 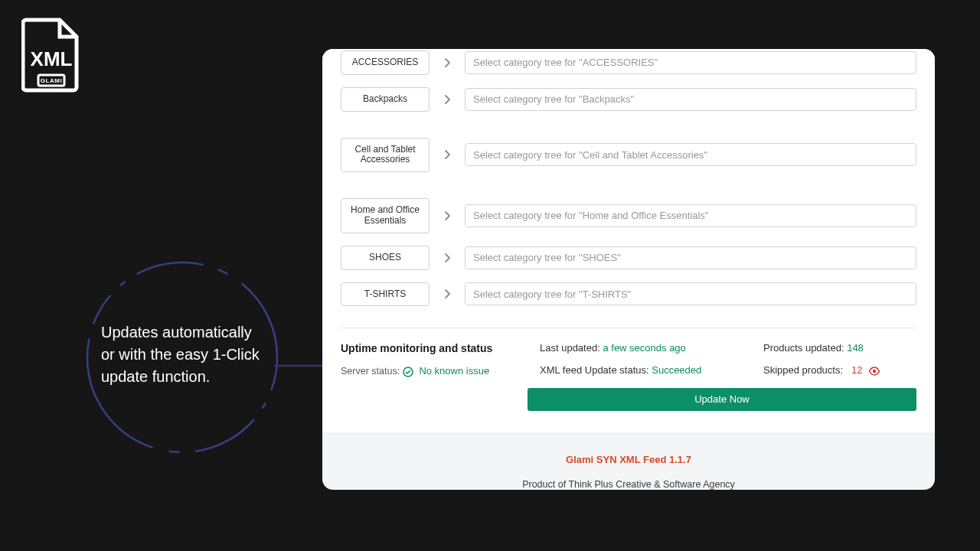 I want to click on category-row: T-SHIRTS, so click(x=629, y=289).